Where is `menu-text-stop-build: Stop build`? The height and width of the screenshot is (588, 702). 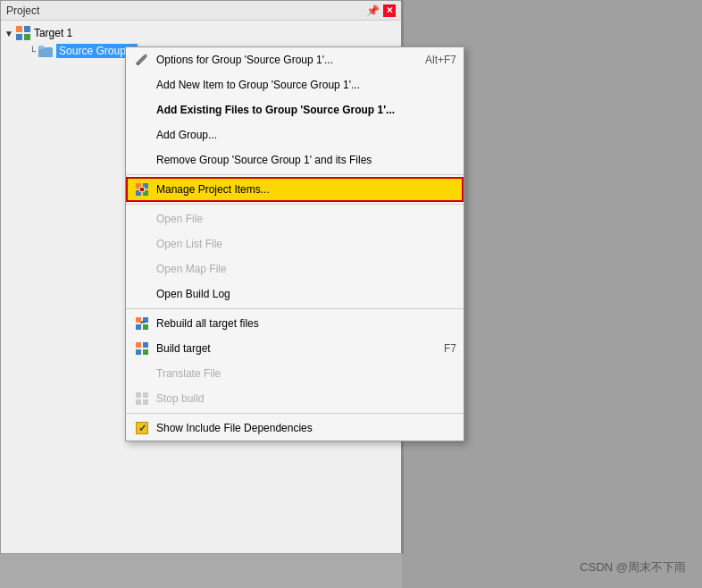
menu-text-stop-build: Stop build is located at coordinates (306, 399).